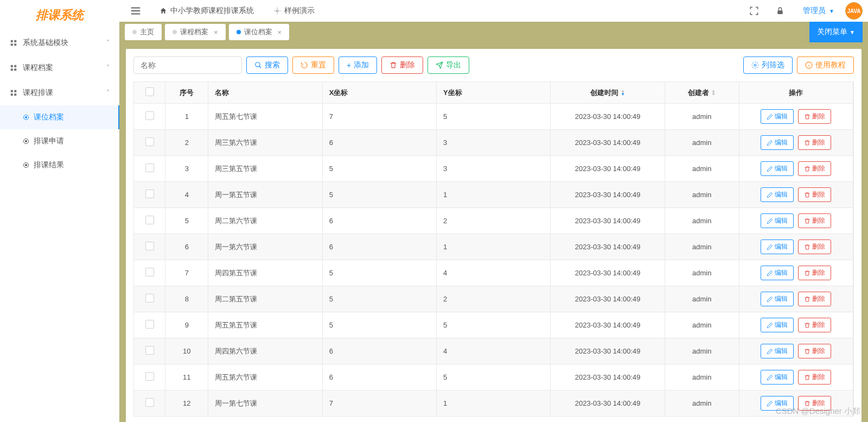 This screenshot has width=868, height=422. Describe the element at coordinates (265, 325) in the screenshot. I see `cell-name: 周五第五节课` at that location.